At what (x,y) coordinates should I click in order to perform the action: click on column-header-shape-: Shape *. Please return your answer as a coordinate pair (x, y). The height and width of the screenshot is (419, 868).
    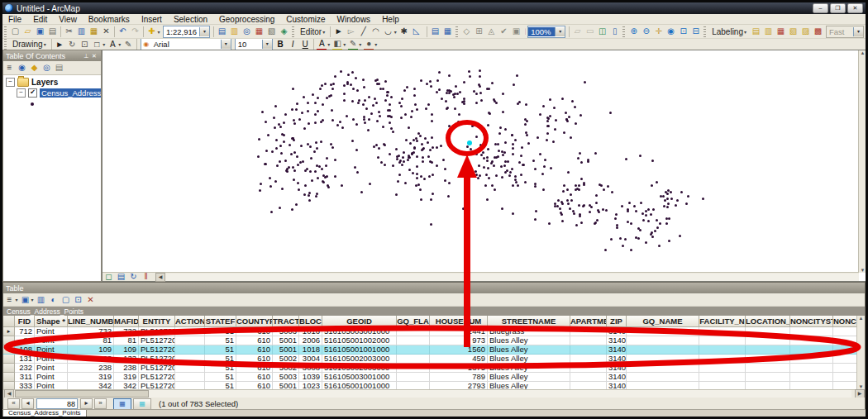
    Looking at the image, I should click on (51, 321).